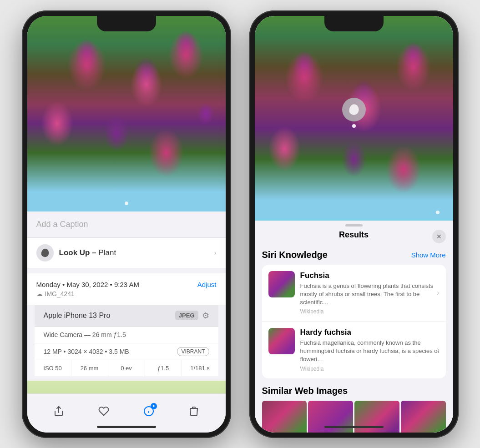 This screenshot has width=480, height=448. I want to click on filename: IMG_4241, so click(60, 294).